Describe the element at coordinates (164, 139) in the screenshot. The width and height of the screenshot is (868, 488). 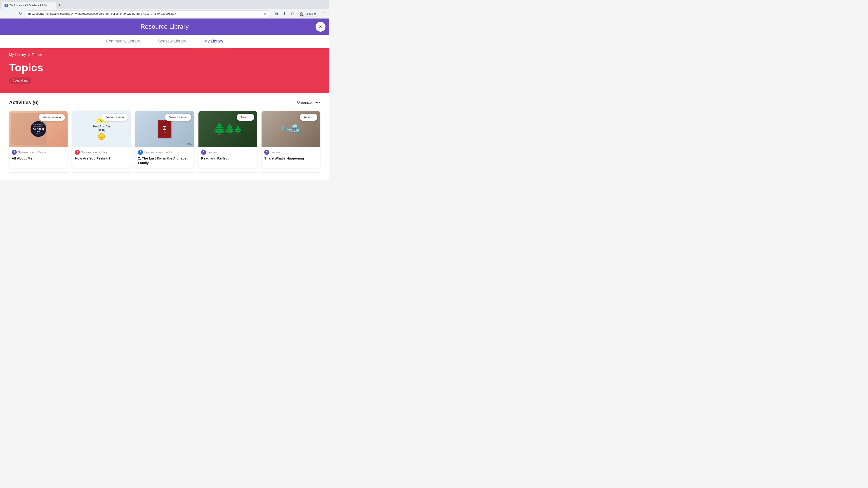
I see `activities-grid: COMMUNITY BUILDERS All About Me PK-2™ Vi…` at that location.